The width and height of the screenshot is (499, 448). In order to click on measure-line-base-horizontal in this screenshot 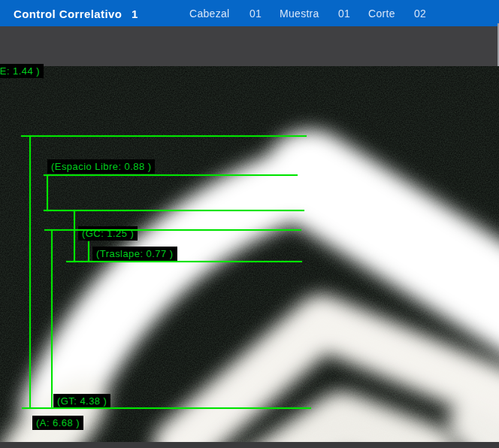, I will do `click(167, 408)`.